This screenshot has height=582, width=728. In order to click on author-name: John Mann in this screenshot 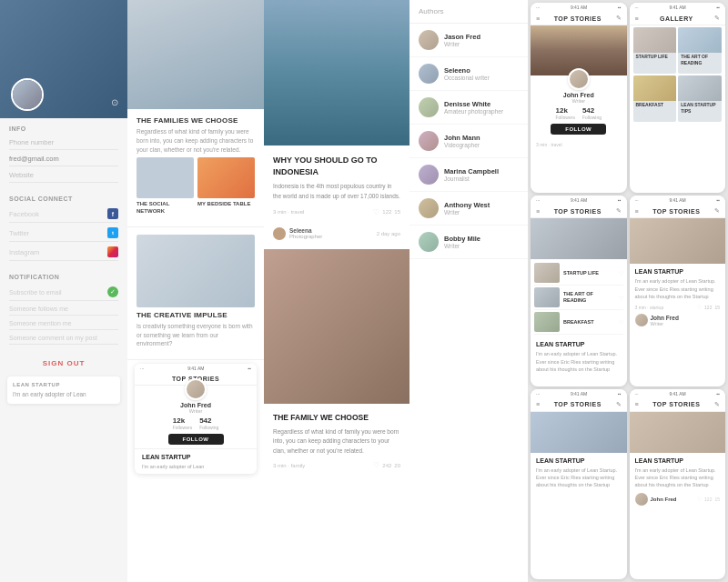, I will do `click(462, 138)`.